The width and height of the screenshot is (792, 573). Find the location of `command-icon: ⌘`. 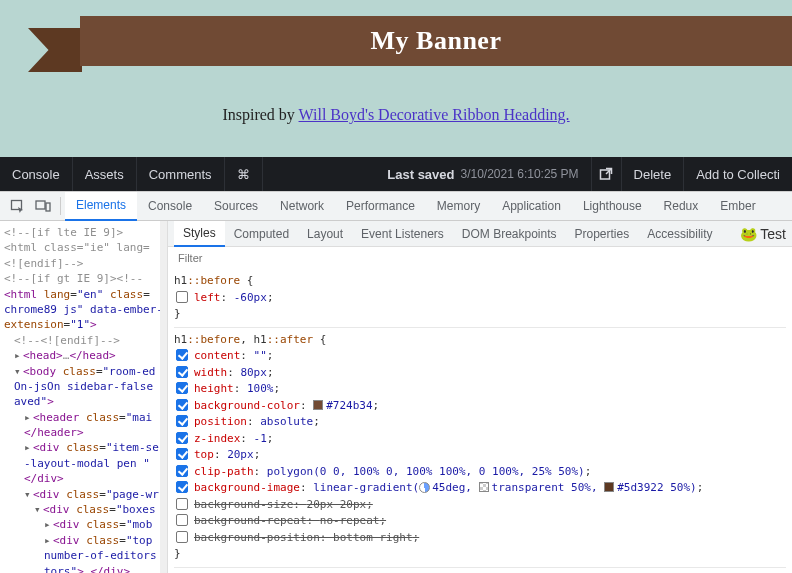

command-icon: ⌘ is located at coordinates (244, 174).